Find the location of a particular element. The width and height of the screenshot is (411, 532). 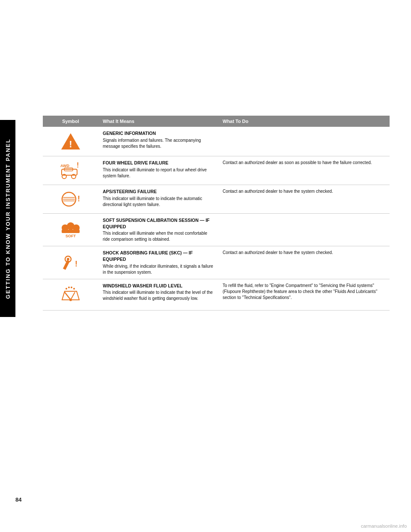

row-desc-windshield: This indicator will illuminate to indica… is located at coordinates (158, 296).